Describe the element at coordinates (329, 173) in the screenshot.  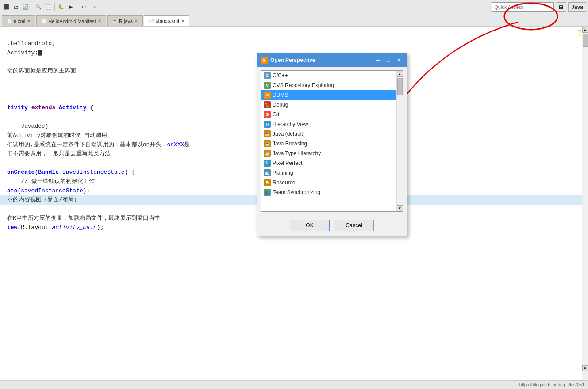
I see `list-item: 📅Planning` at that location.